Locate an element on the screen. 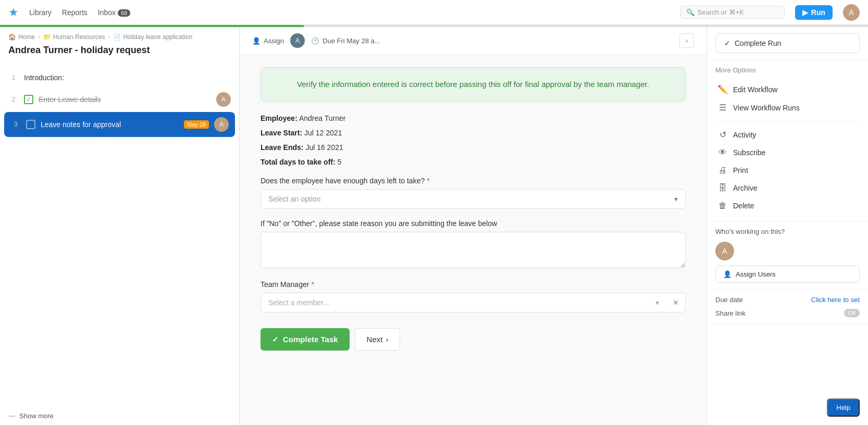 This screenshot has height=425, width=868. delete-icon: 🗑 is located at coordinates (723, 206).